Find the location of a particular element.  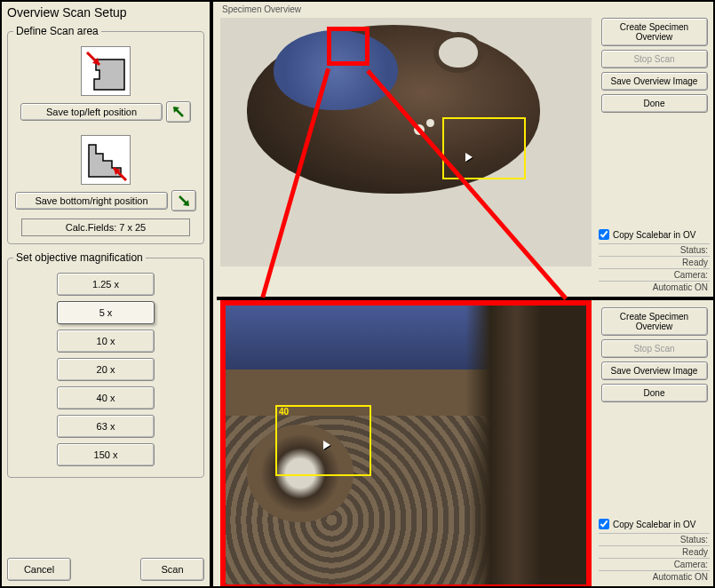

scan-button: Scan is located at coordinates (172, 569).